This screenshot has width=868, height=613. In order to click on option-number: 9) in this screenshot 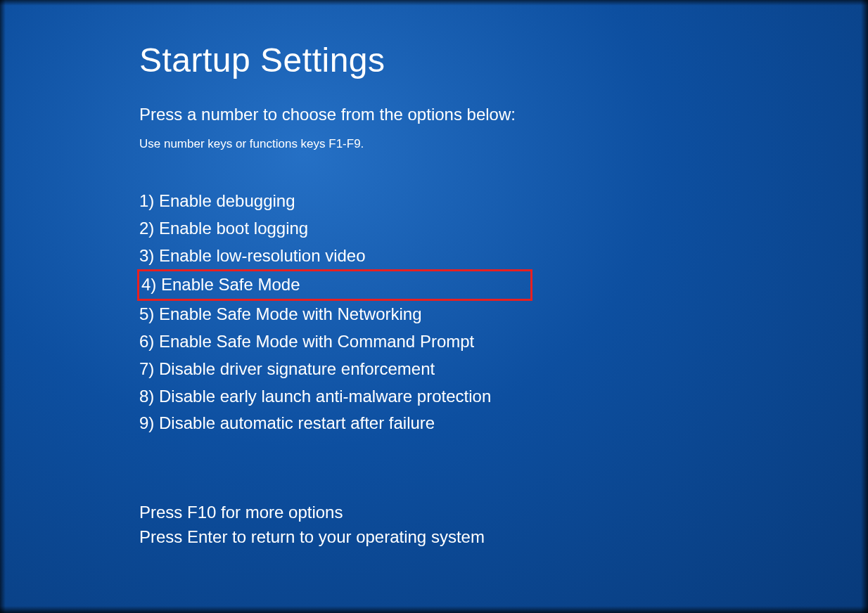, I will do `click(146, 423)`.